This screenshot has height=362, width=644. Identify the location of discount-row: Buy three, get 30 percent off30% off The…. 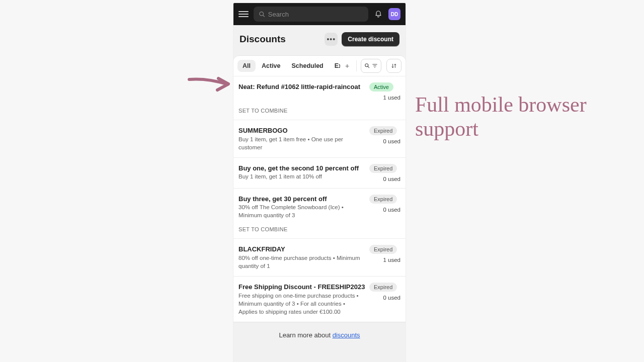
(319, 214).